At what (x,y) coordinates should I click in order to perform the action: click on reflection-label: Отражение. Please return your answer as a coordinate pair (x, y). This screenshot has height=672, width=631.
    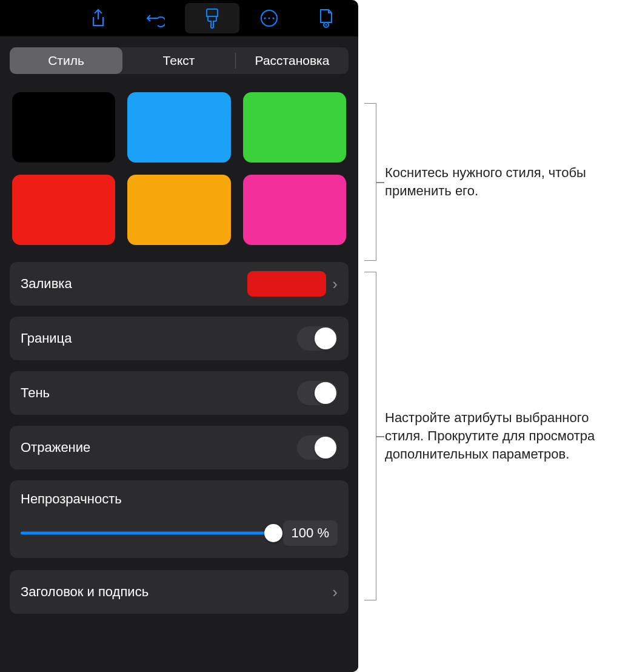
    Looking at the image, I should click on (159, 448).